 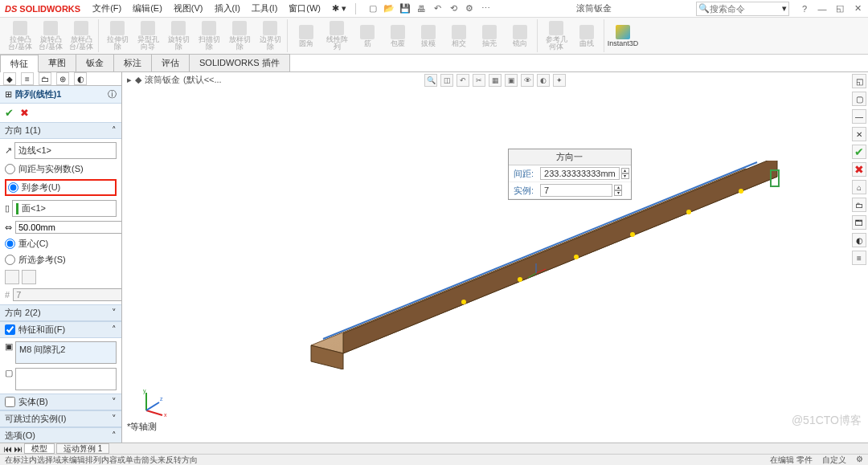 I want to click on help-icon: ?, so click(x=805, y=9).